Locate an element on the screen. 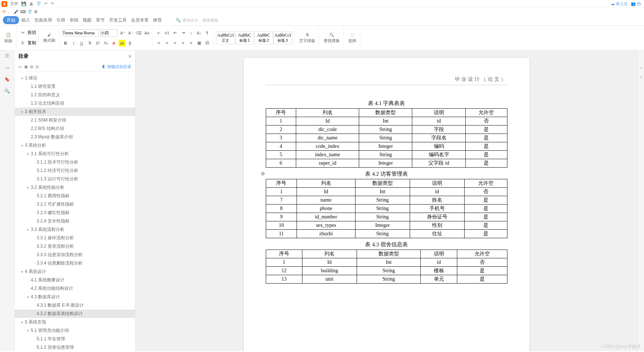 The image size is (644, 352). toc-item: ▾3.3 系统流程分析 is located at coordinates (75, 230).